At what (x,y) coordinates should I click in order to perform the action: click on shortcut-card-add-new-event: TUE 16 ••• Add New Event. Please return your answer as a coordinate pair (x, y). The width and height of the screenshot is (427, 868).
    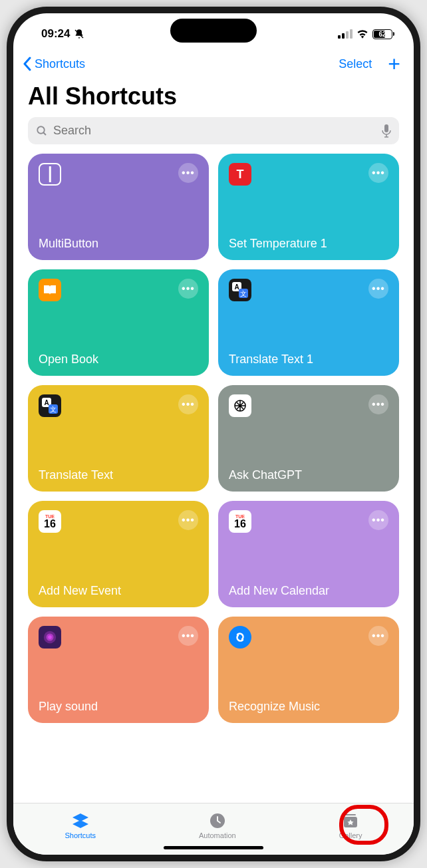
    Looking at the image, I should click on (118, 554).